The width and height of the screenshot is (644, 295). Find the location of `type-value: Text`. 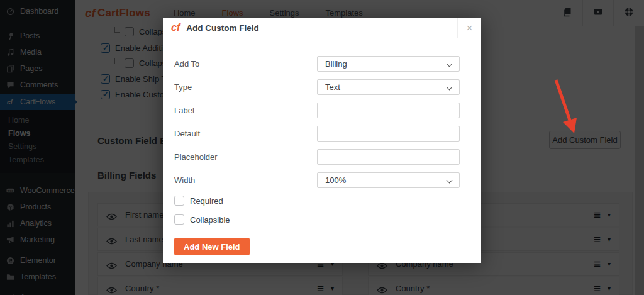

type-value: Text is located at coordinates (333, 87).